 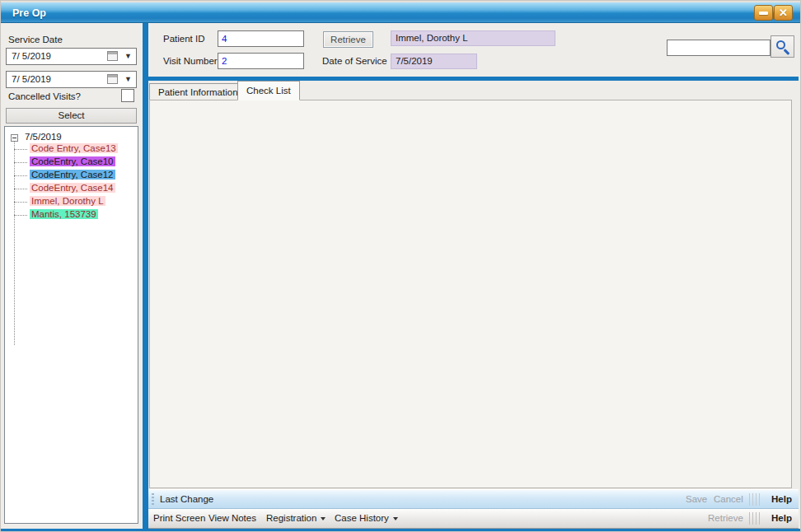 I want to click on help-button: Help, so click(x=781, y=499).